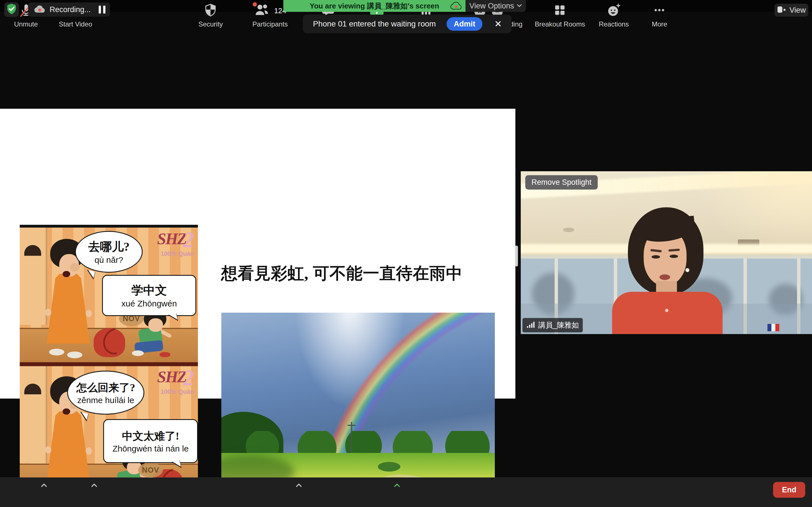 The height and width of the screenshot is (507, 812). I want to click on speech-pinyin: xué Zhōngwén, so click(149, 304).